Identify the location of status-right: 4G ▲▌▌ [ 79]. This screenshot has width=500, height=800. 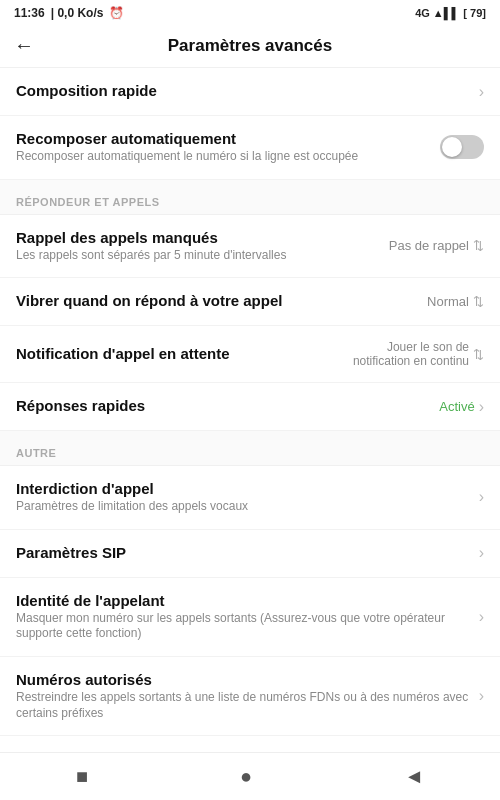
(450, 13).